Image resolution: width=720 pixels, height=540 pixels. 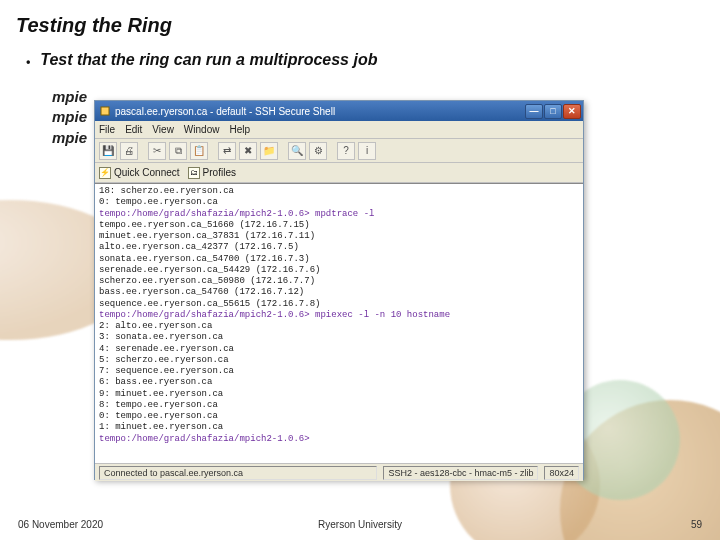 What do you see at coordinates (105, 173) in the screenshot?
I see `quick-connect-icon: ⚡` at bounding box center [105, 173].